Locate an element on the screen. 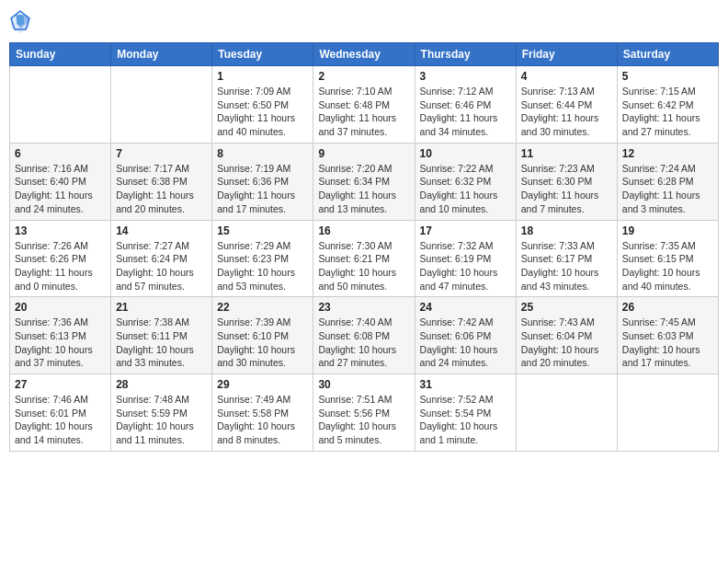 Image resolution: width=728 pixels, height=563 pixels. calendar-day-7: 7Sunrise: 7:17 AM Sunset: 6:38 PM Daylig… is located at coordinates (162, 181).